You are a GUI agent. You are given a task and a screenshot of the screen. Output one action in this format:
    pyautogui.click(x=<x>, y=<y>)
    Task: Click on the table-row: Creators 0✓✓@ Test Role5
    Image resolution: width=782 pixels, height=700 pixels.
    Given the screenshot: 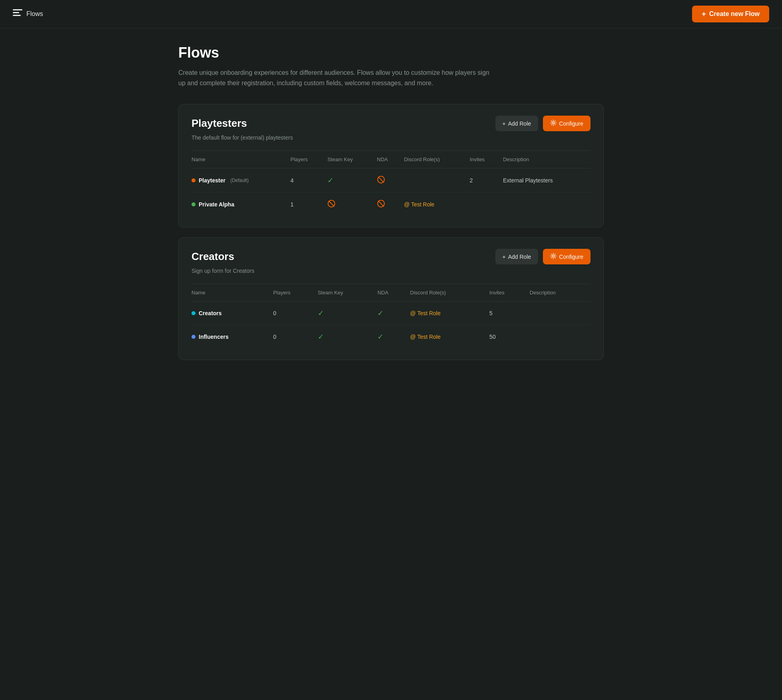 What is the action you would take?
    pyautogui.click(x=391, y=314)
    